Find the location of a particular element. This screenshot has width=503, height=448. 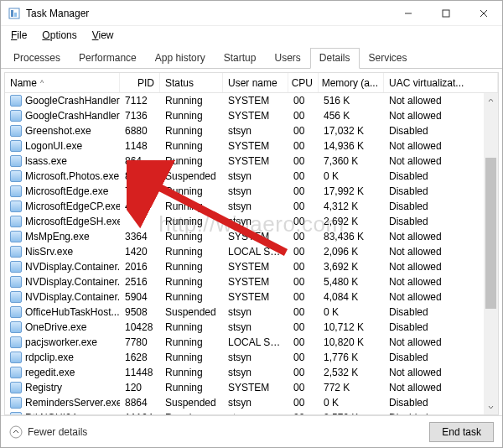

table-row: MicrosoftEdgeSH.exeRunningstsyn002,692 K… is located at coordinates (252, 221).